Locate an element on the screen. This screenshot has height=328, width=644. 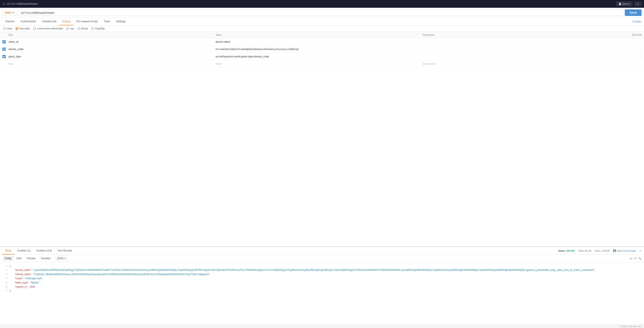
resp-tab-headers: Headers (14) is located at coordinates (44, 251).